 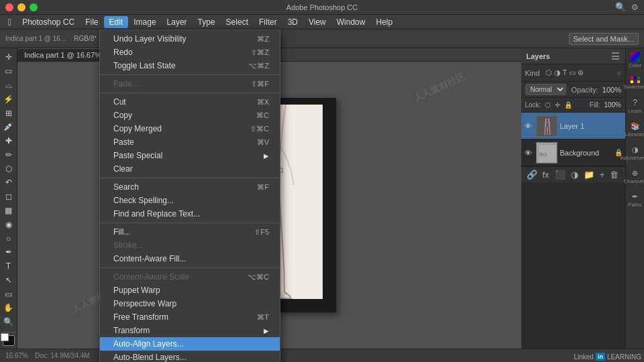 What do you see at coordinates (190, 344) in the screenshot?
I see `menu-auto-align: Auto-Align Layers...` at bounding box center [190, 344].